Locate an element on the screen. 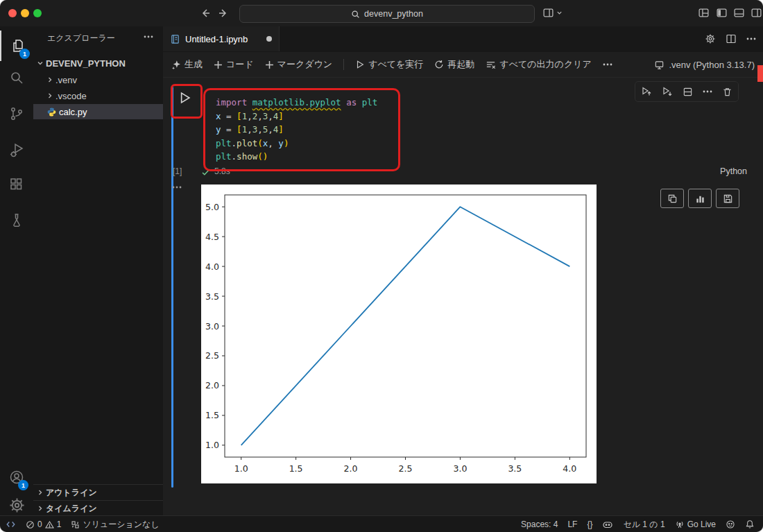 The image size is (763, 532). split-editor-icon is located at coordinates (731, 39).